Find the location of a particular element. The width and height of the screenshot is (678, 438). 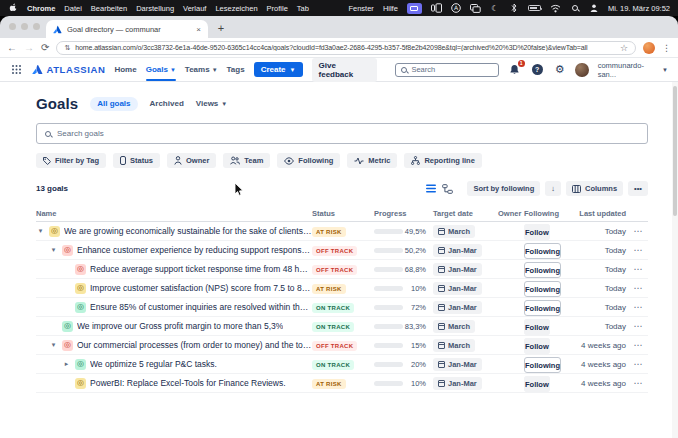

notifications-bell-icon: 1 is located at coordinates (514, 70).